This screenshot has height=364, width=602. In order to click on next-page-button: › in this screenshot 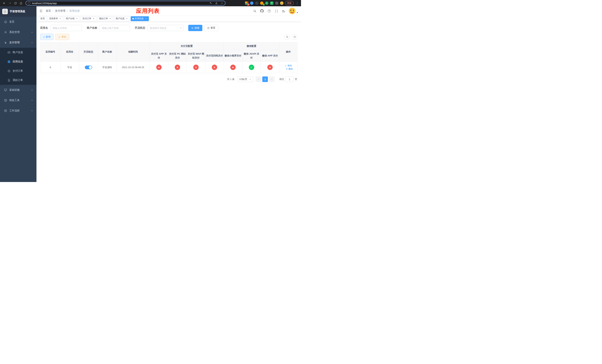, I will do `click(272, 79)`.